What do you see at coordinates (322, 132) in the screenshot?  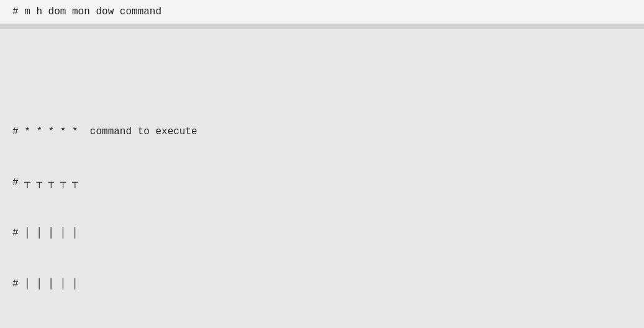 I see `cron-line-1: # * * * * * command to execute` at bounding box center [322, 132].